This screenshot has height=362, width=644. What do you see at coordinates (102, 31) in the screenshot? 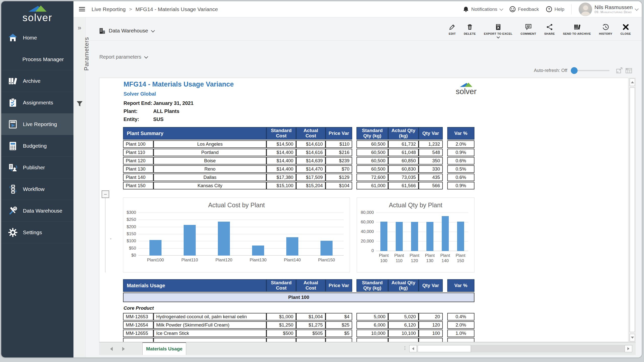
I see `building-icon` at bounding box center [102, 31].